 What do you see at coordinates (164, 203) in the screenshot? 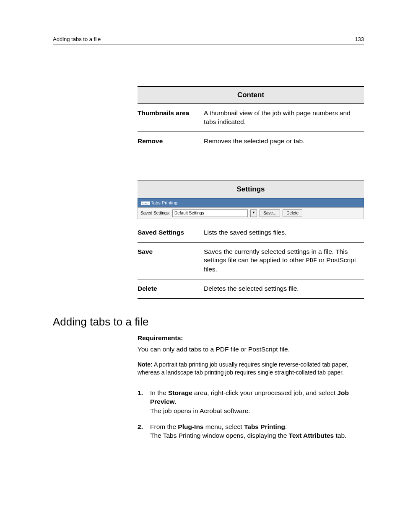
I see `tabs-printing-title: Tabs Printing` at bounding box center [164, 203].